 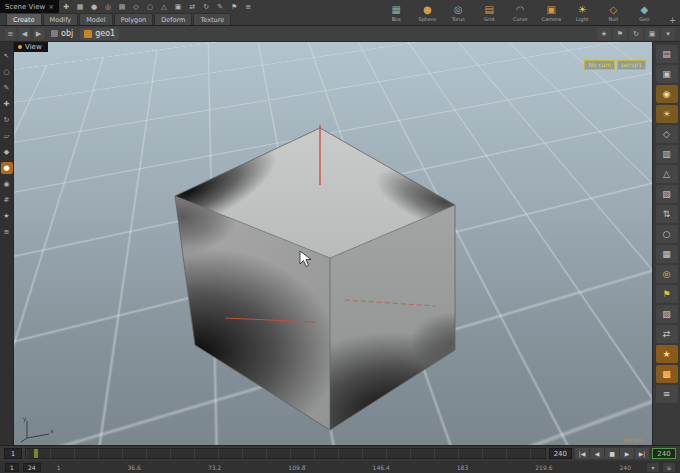 What do you see at coordinates (604, 34) in the screenshot?
I see `pathbar-action-button: ★` at bounding box center [604, 34].